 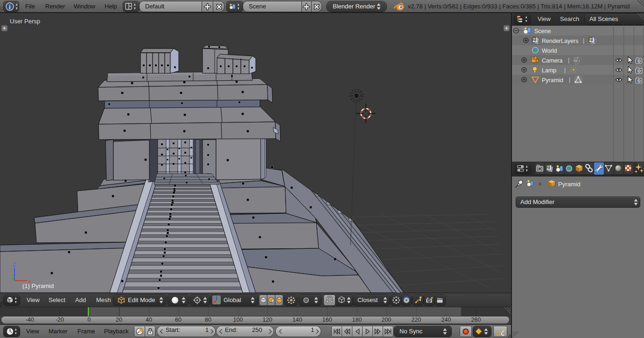 What do you see at coordinates (549, 51) in the screenshot?
I see `svg-text: World` at bounding box center [549, 51].